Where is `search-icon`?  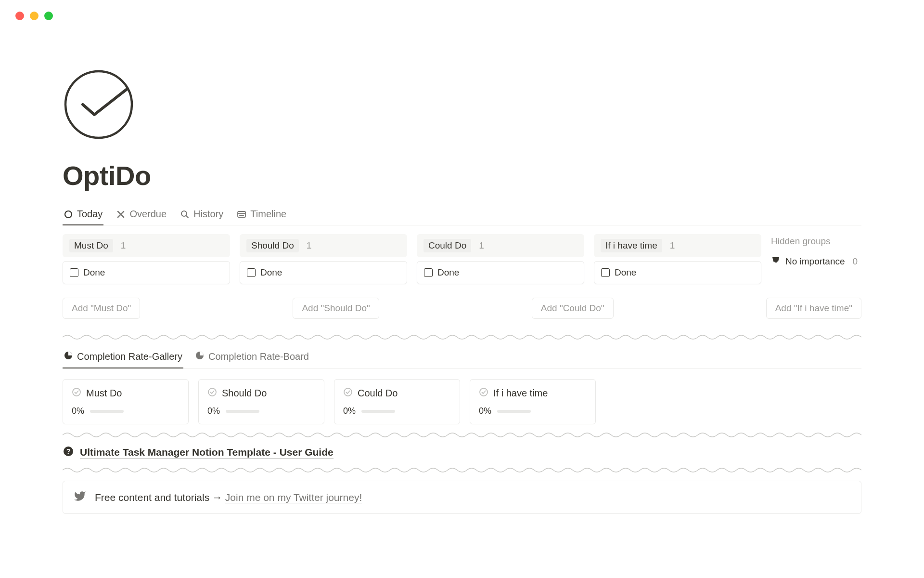
search-icon is located at coordinates (185, 214).